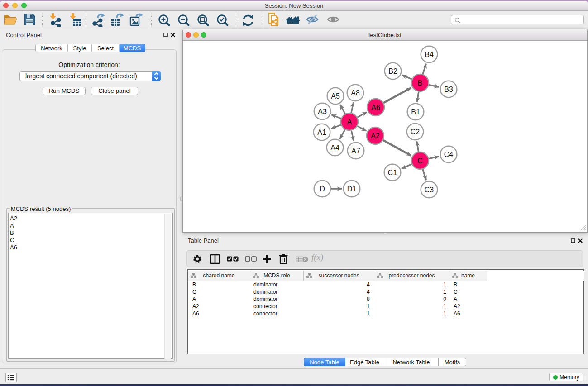  I want to click on svg-text: D1, so click(352, 189).